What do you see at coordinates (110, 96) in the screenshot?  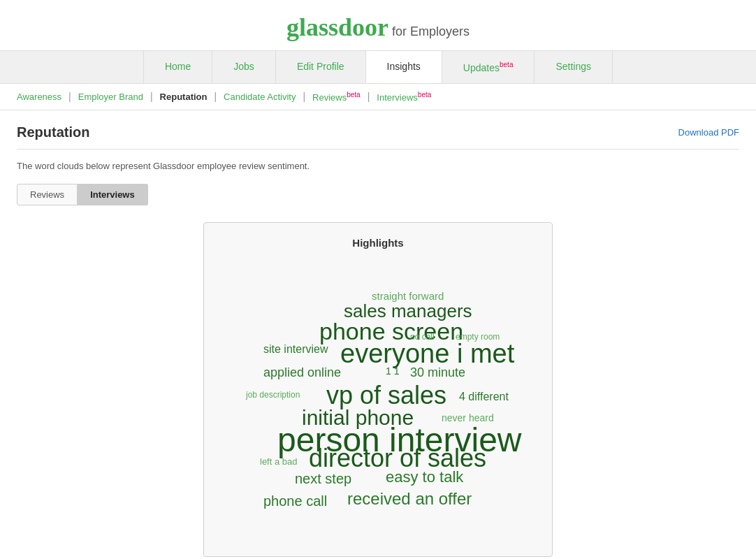 I see `subnav-employer-brand: Employer Brand` at bounding box center [110, 96].